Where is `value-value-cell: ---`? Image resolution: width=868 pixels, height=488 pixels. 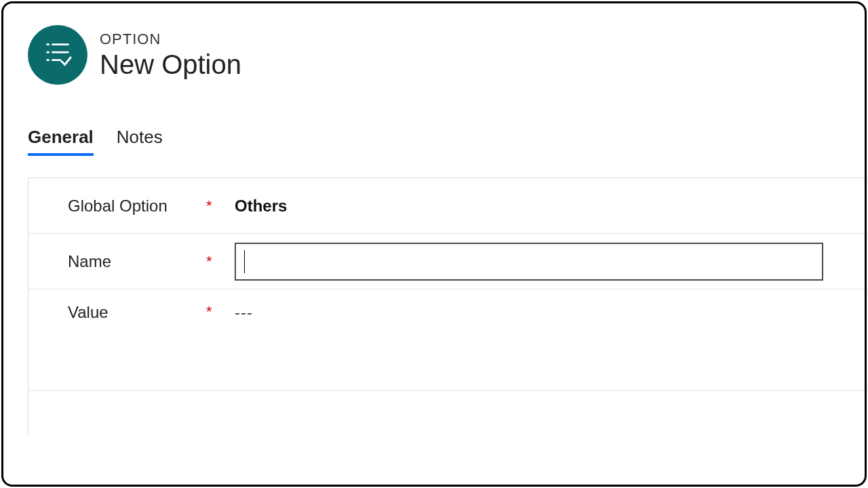 value-value-cell: --- is located at coordinates (544, 312).